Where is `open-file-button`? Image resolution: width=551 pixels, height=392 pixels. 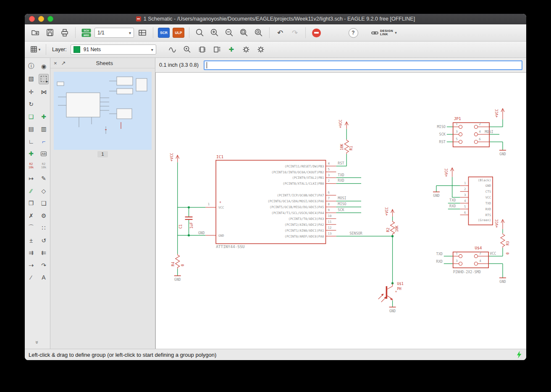 open-file-button is located at coordinates (35, 33).